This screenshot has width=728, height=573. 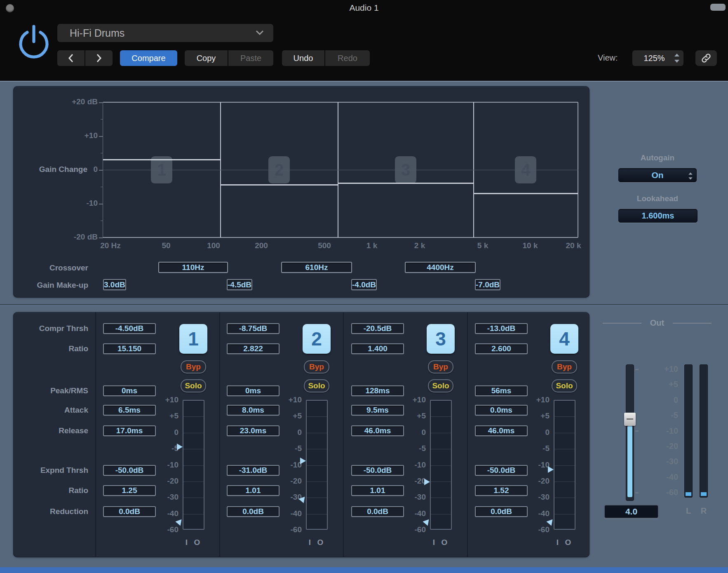 I want to click on band3-ratio-field: 1.400, so click(x=378, y=349).